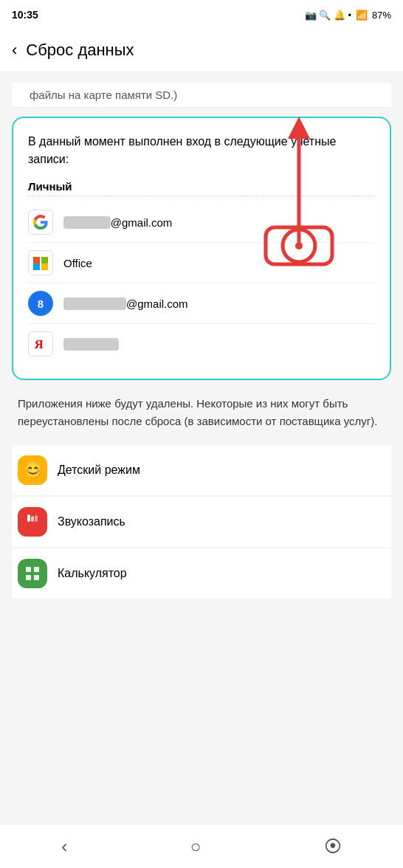 The width and height of the screenshot is (403, 868). I want to click on app-item-recorder: Звукозапись, so click(202, 522).